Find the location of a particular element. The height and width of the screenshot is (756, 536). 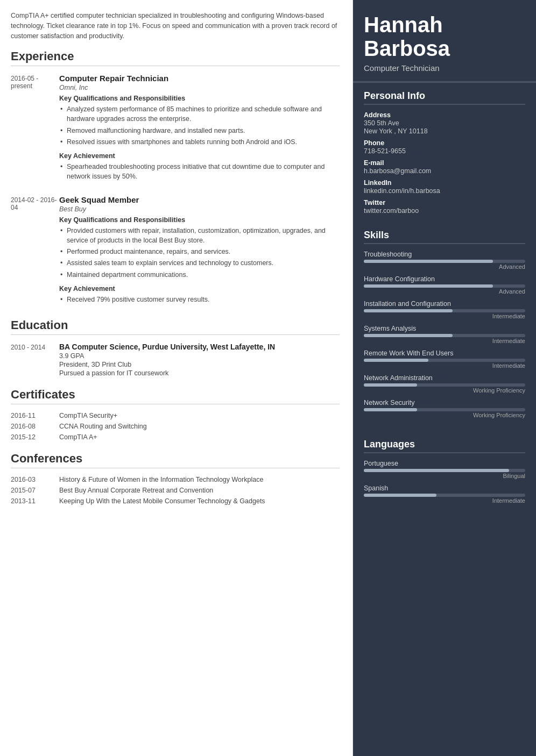

person-name: Hannah Barbosa is located at coordinates (445, 37).